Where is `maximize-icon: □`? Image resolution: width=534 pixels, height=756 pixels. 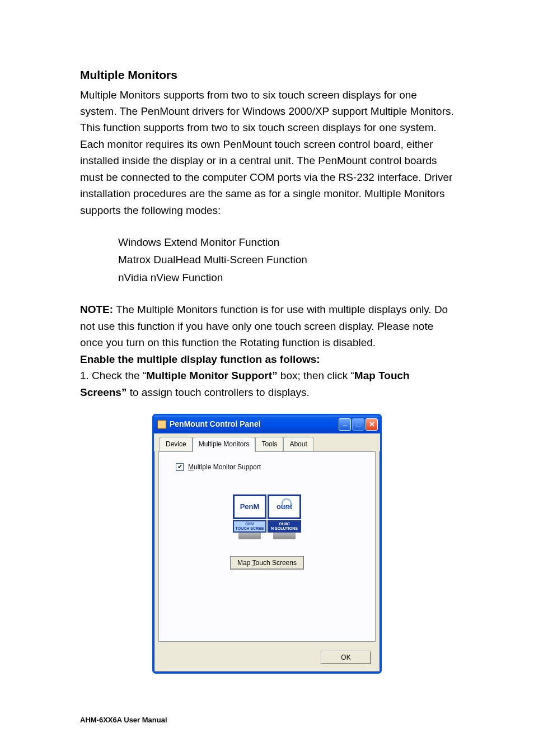
maximize-icon: □ is located at coordinates (358, 424).